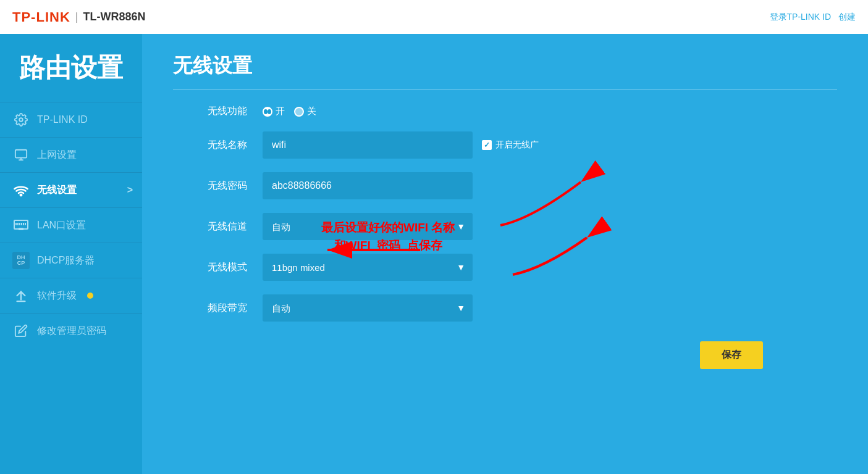 Image resolution: width=868 pixels, height=474 pixels. Describe the element at coordinates (299, 112) in the screenshot. I see `radio-off-dot` at that location.